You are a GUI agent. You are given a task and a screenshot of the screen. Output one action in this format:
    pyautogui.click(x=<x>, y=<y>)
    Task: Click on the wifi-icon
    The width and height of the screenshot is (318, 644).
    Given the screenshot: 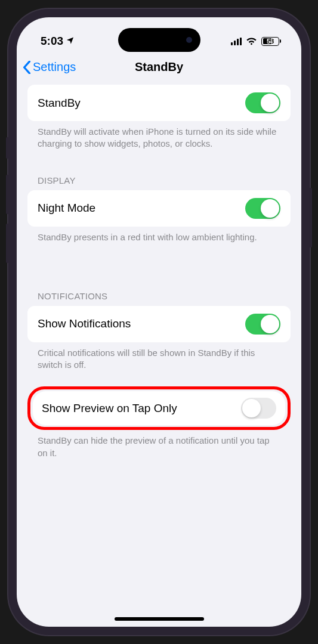 What is the action you would take?
    pyautogui.click(x=252, y=41)
    